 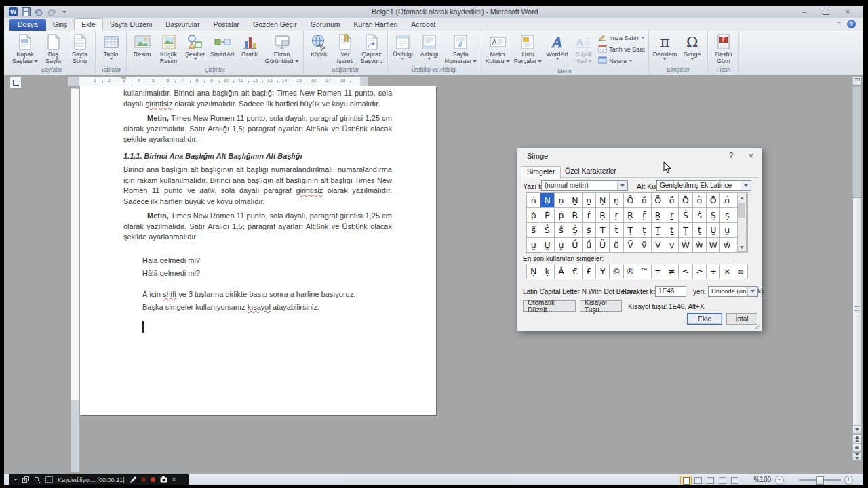 What do you see at coordinates (757, 327) in the screenshot?
I see `dialog-resize-grip` at bounding box center [757, 327].